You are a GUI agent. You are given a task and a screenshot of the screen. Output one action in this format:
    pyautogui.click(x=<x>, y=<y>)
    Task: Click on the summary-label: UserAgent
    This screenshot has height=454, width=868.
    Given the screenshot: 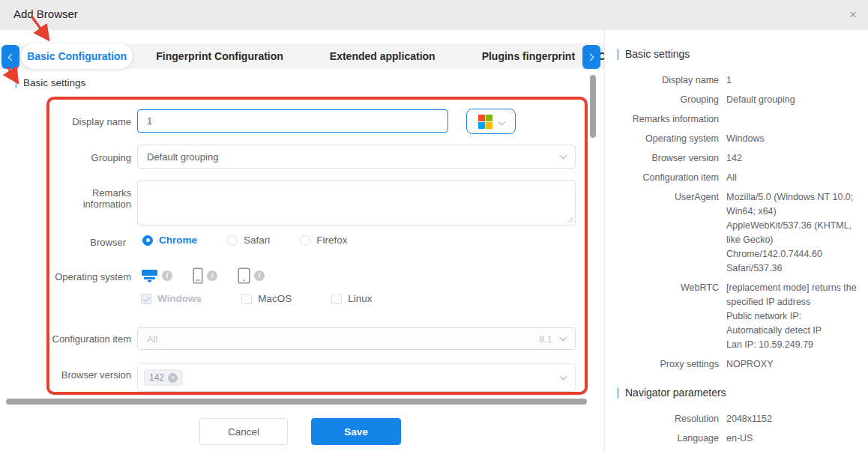 What is the action you would take?
    pyautogui.click(x=668, y=233)
    